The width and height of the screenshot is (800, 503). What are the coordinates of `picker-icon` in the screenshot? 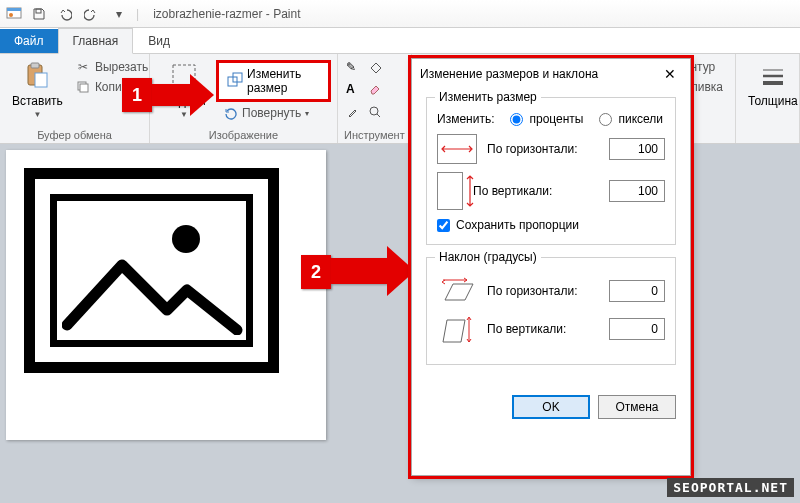 It's located at (356, 115).